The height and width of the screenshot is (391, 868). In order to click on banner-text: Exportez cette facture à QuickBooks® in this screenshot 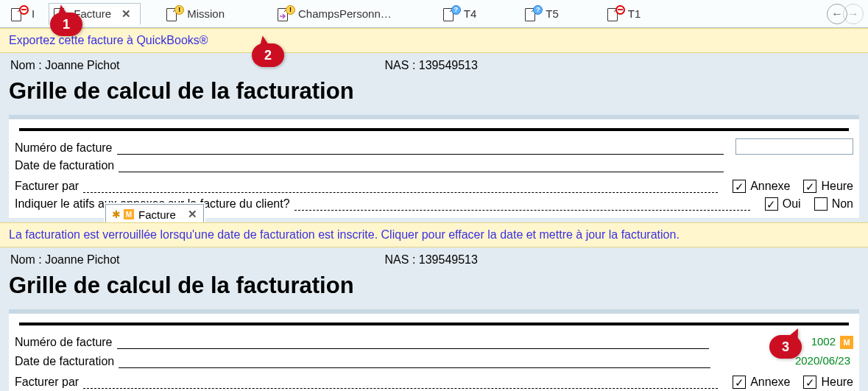, I will do `click(109, 40)`.